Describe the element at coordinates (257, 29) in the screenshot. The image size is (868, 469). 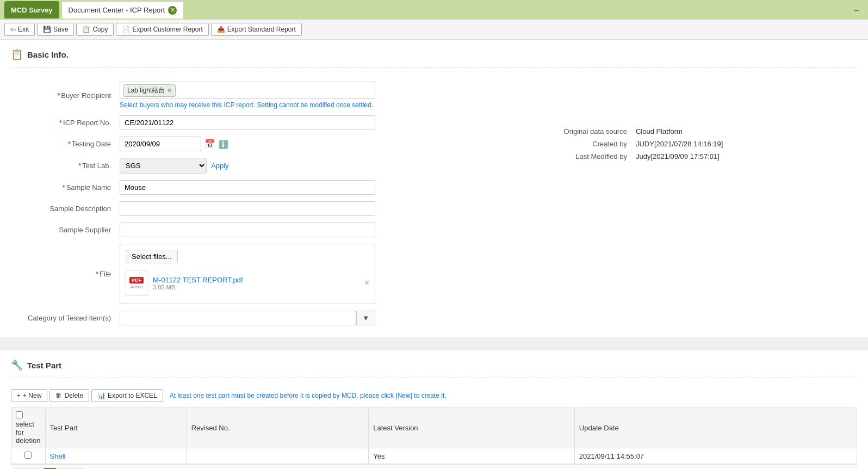
I see `export-standard-button: 📤 Export Standard Report` at that location.